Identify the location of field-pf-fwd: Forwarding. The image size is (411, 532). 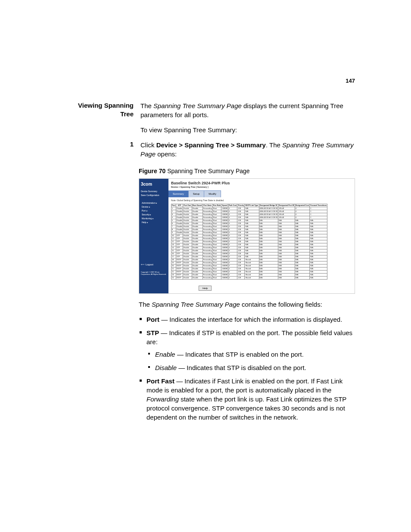
(163, 399).